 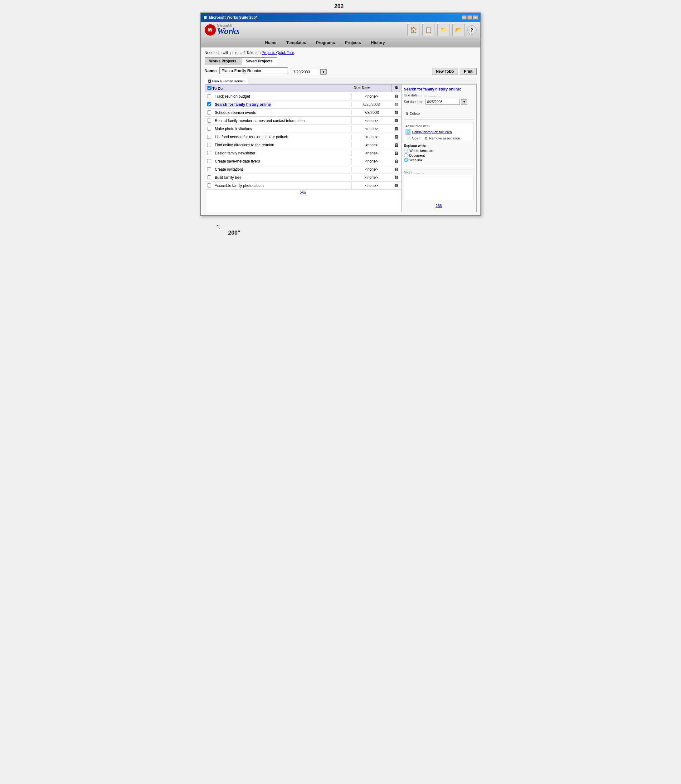 I want to click on quick-tour-link: Projects Quick Tour, so click(x=278, y=52).